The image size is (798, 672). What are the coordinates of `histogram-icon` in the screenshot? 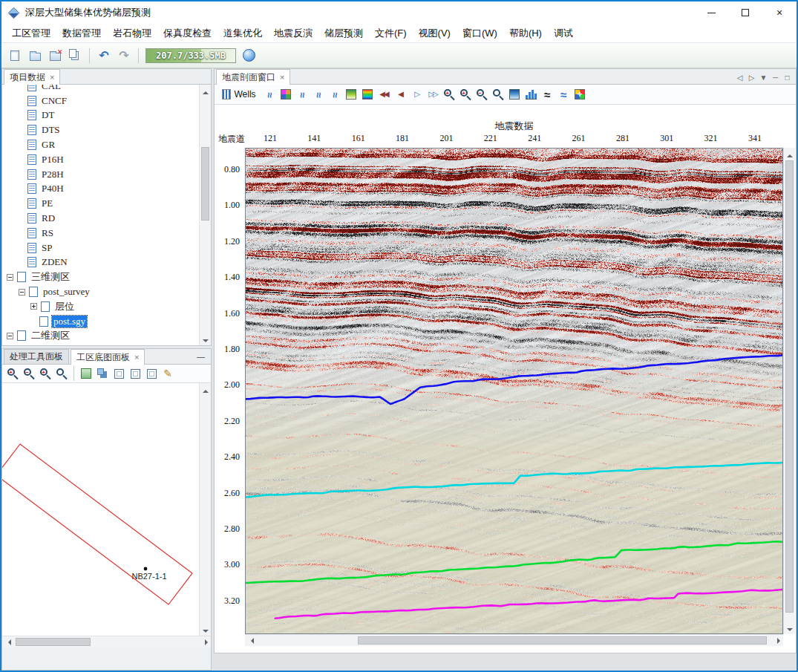 It's located at (531, 94).